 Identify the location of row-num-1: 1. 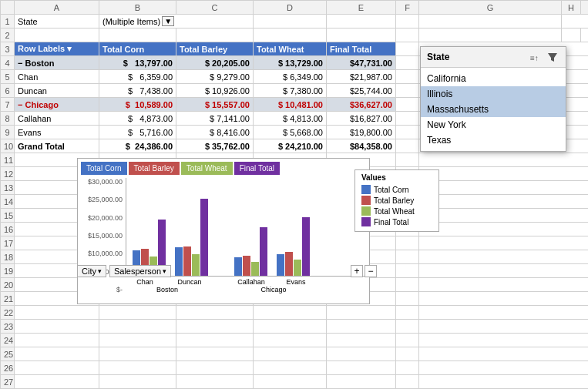
(8, 22).